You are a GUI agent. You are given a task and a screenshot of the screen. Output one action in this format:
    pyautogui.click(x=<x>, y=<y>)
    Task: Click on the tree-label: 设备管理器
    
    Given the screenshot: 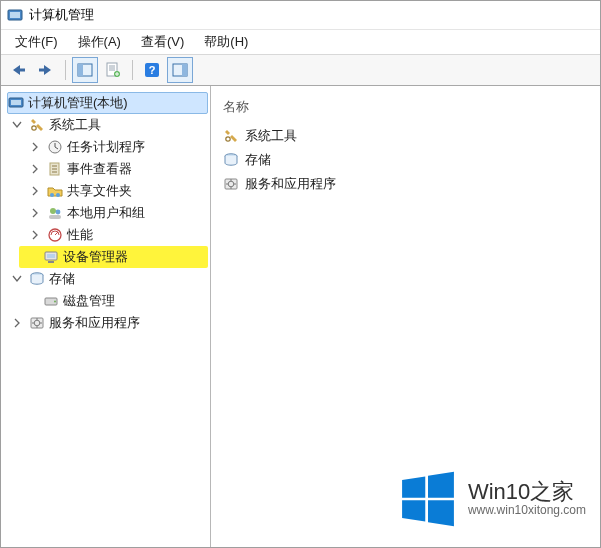 What is the action you would take?
    pyautogui.click(x=96, y=257)
    